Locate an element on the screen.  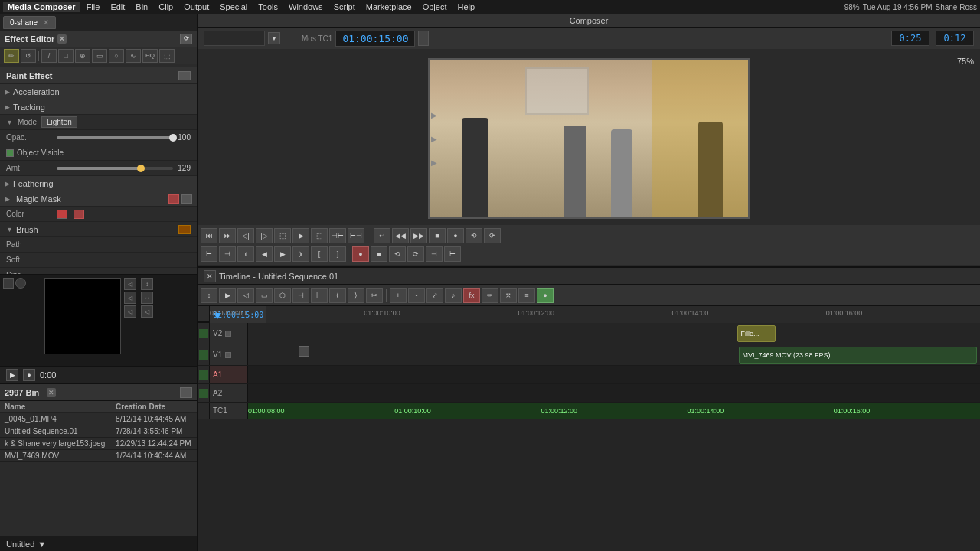
brush-tool-3: ◁ is located at coordinates (130, 311).